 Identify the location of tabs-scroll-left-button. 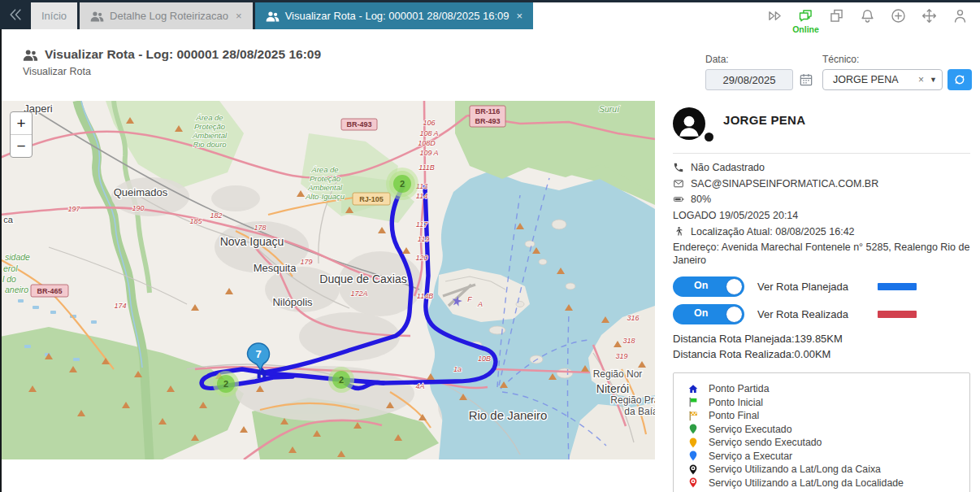
(15, 15).